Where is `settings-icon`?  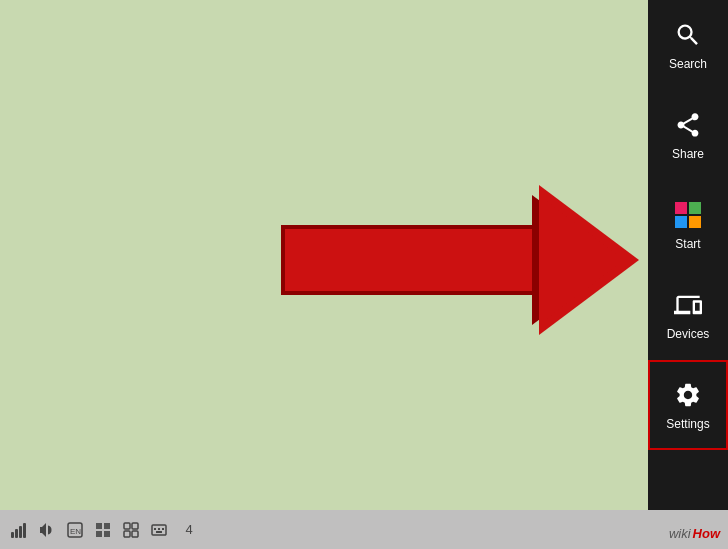 settings-icon is located at coordinates (688, 395).